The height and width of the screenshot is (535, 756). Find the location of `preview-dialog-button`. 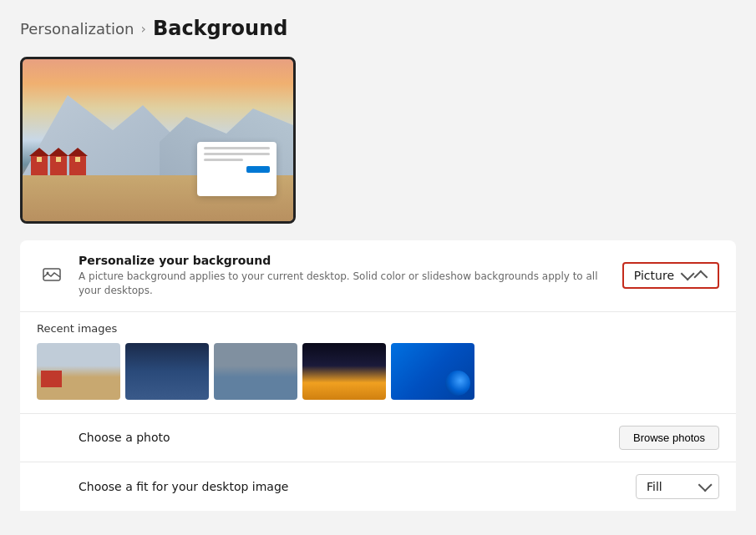

preview-dialog-button is located at coordinates (258, 169).